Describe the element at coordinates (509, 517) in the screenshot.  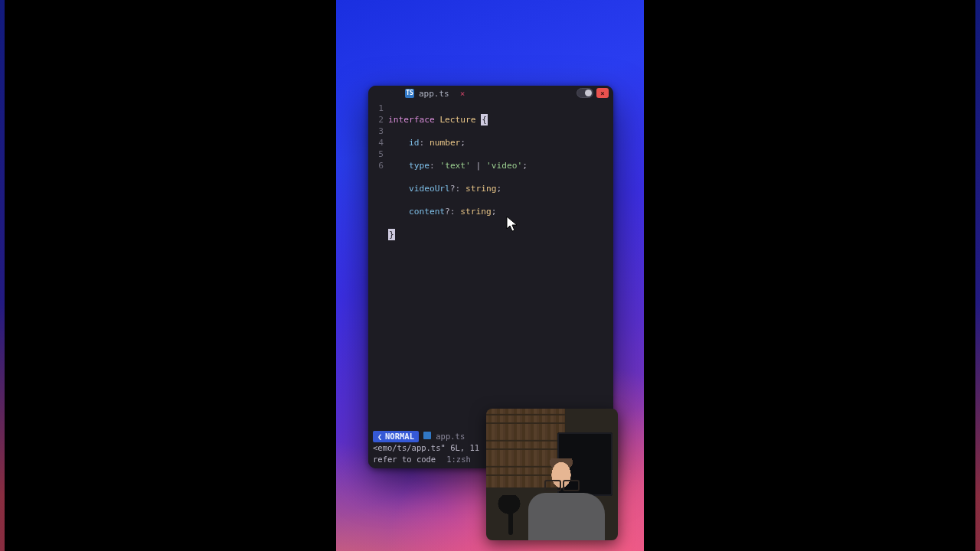
I see `webcam-microphone` at that location.